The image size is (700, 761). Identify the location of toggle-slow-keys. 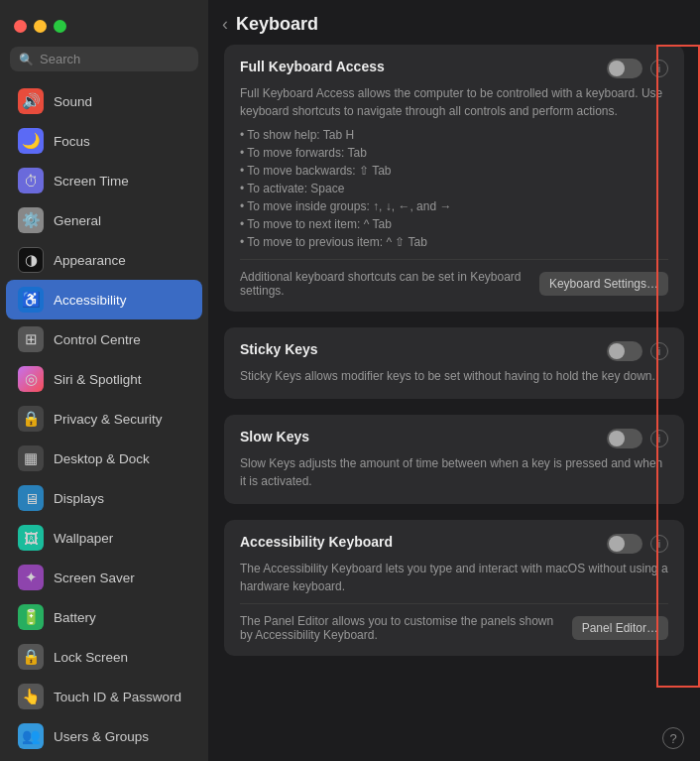
(625, 439).